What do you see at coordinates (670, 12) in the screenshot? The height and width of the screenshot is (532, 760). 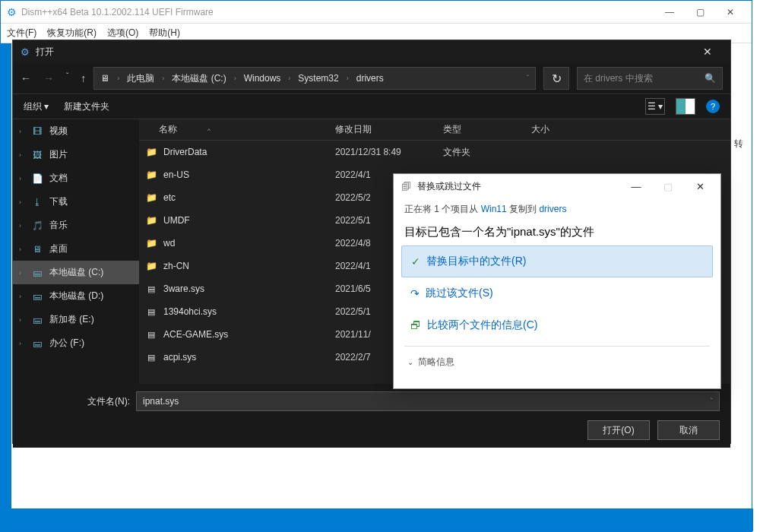 I see `minimize-button: —` at bounding box center [670, 12].